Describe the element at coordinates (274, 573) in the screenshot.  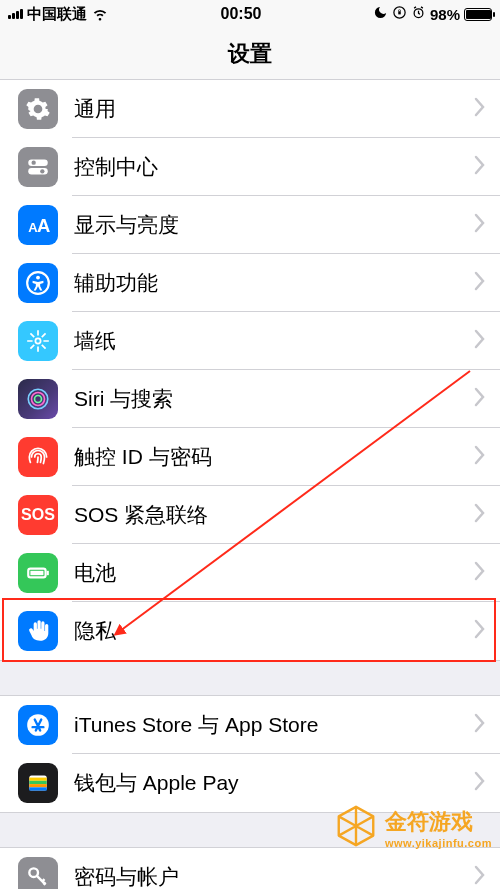
I see `row-label: 电池` at that location.